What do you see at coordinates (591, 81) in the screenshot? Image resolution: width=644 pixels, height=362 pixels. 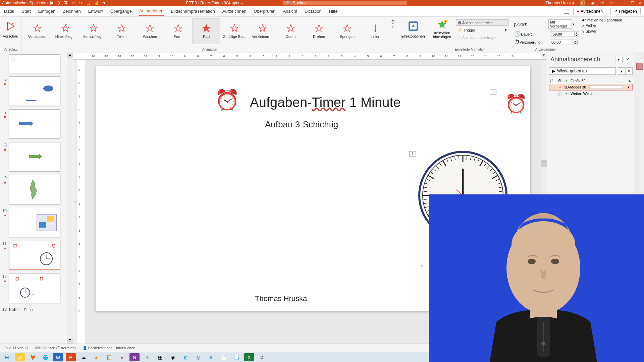 I see `anim-item-grafik39: 1 ⏱ ✦ Grafik 39 ▶` at bounding box center [591, 81].